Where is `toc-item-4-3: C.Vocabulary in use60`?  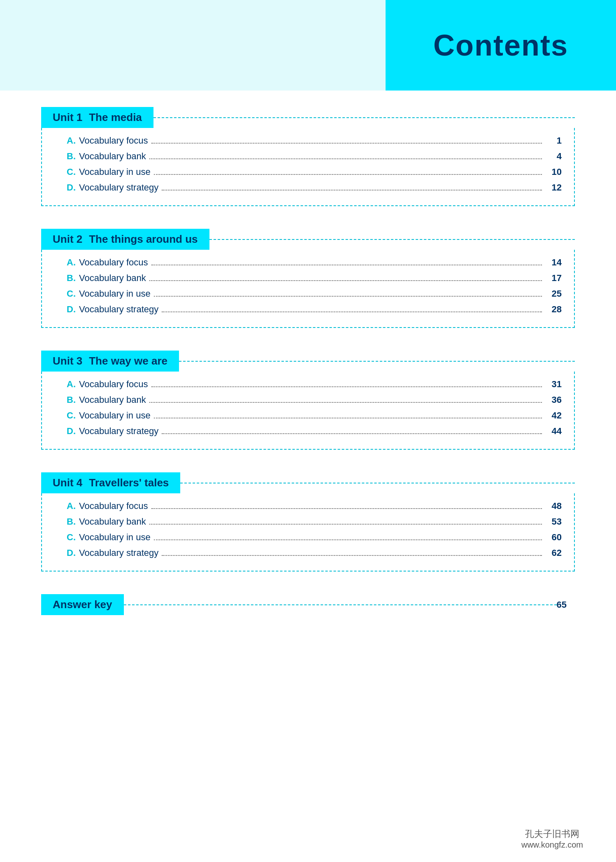
toc-item-4-3: C.Vocabulary in use60 is located at coordinates (314, 537).